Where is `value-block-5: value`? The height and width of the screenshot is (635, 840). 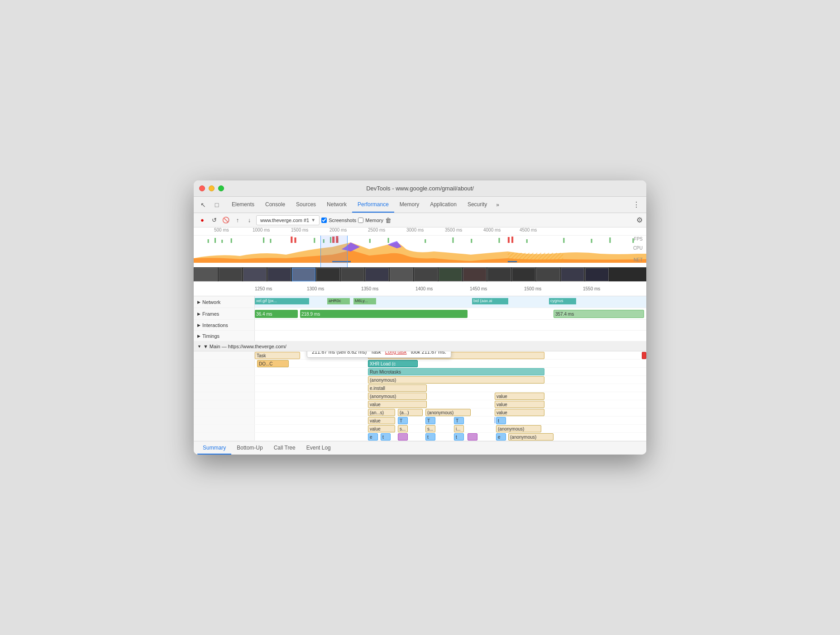
value-block-5: value is located at coordinates (382, 421).